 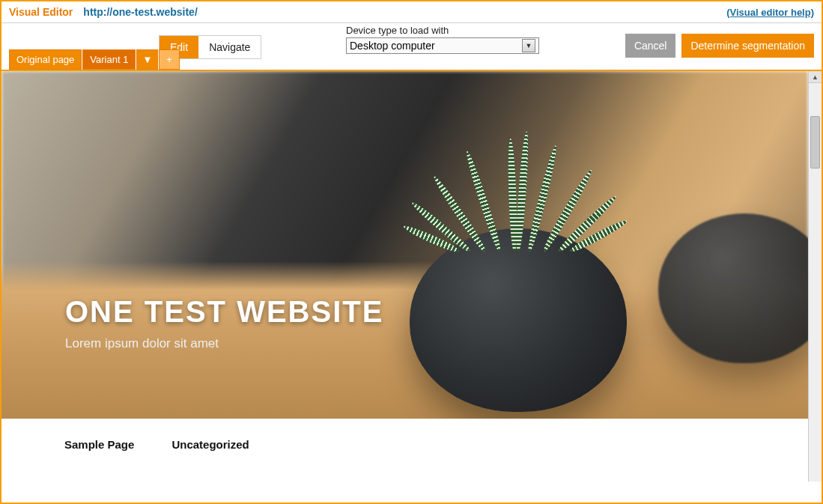 I want to click on hero-title: ONE TEST WEBSITE, so click(x=225, y=312).